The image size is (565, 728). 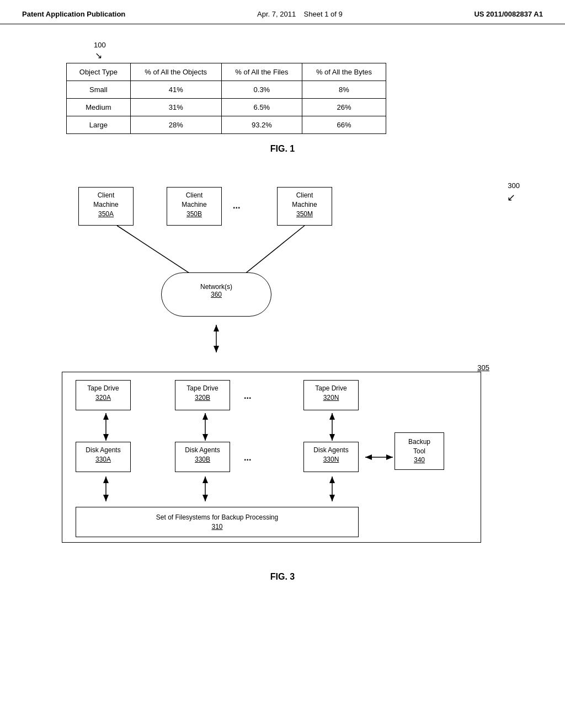 I want to click on cell-bytes-small: 8%, so click(x=344, y=90).